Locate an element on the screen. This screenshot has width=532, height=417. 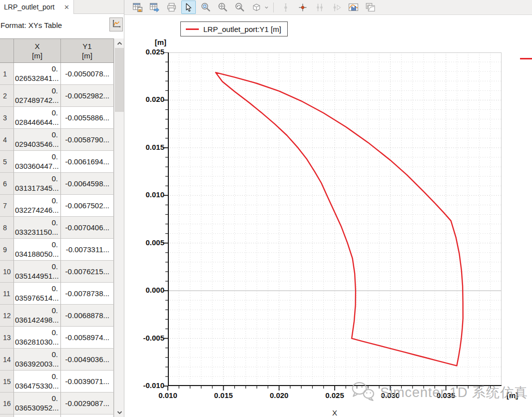
y-value-cell: -0.0064598... is located at coordinates (87, 184).